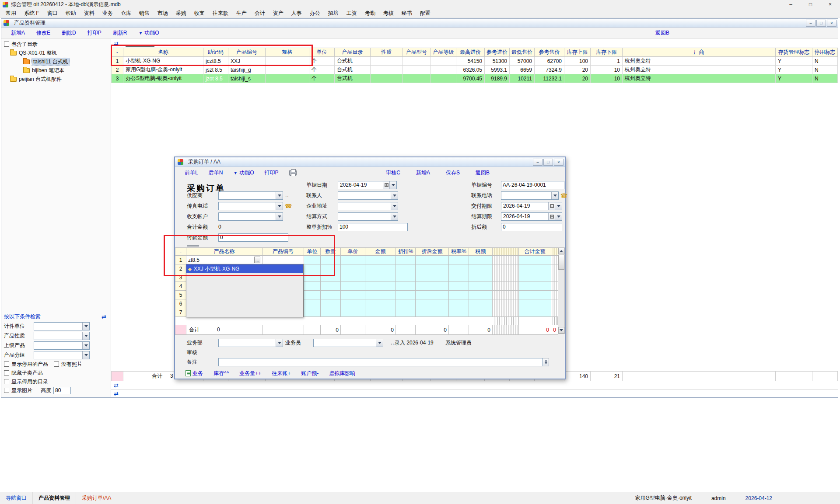 The height and width of the screenshot is (504, 840). I want to click on menu-item: 资产, so click(278, 13).